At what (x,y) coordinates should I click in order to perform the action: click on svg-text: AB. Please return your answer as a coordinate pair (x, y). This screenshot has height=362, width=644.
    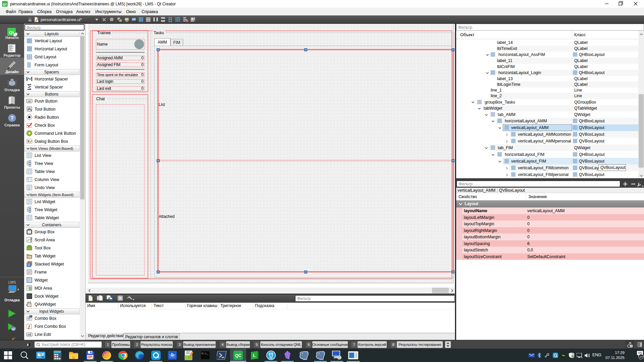
    Looking at the image, I should click on (29, 335).